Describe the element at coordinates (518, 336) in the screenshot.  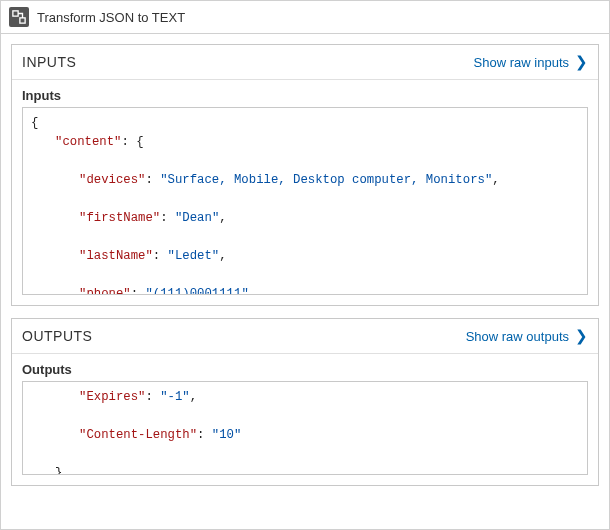
I see `show-raw-outputs-label: Show raw outputs` at that location.